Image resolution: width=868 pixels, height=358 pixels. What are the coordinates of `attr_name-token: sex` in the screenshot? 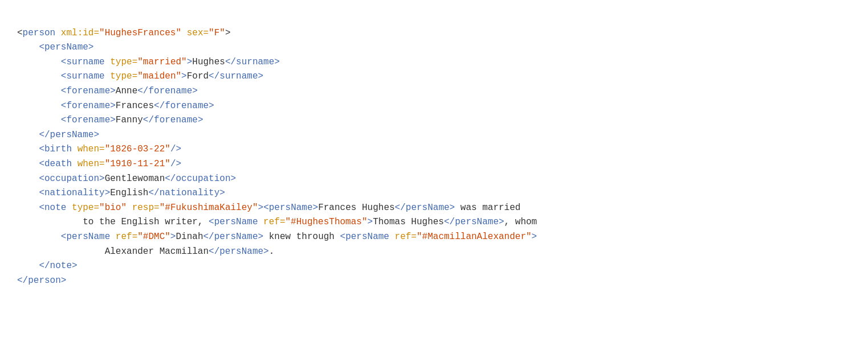 It's located at (192, 33).